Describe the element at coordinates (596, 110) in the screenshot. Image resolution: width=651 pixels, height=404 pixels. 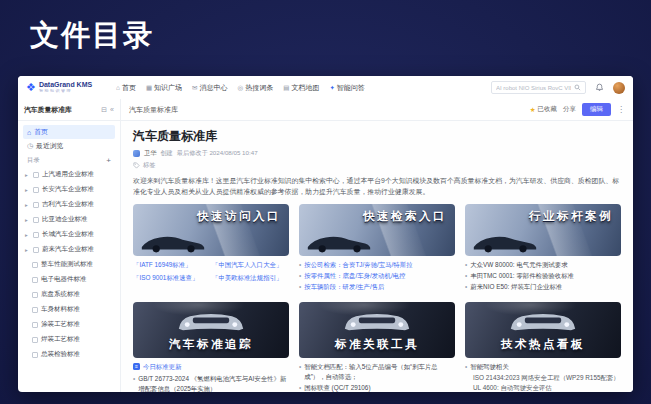
I see `edit-button: 编辑` at that location.